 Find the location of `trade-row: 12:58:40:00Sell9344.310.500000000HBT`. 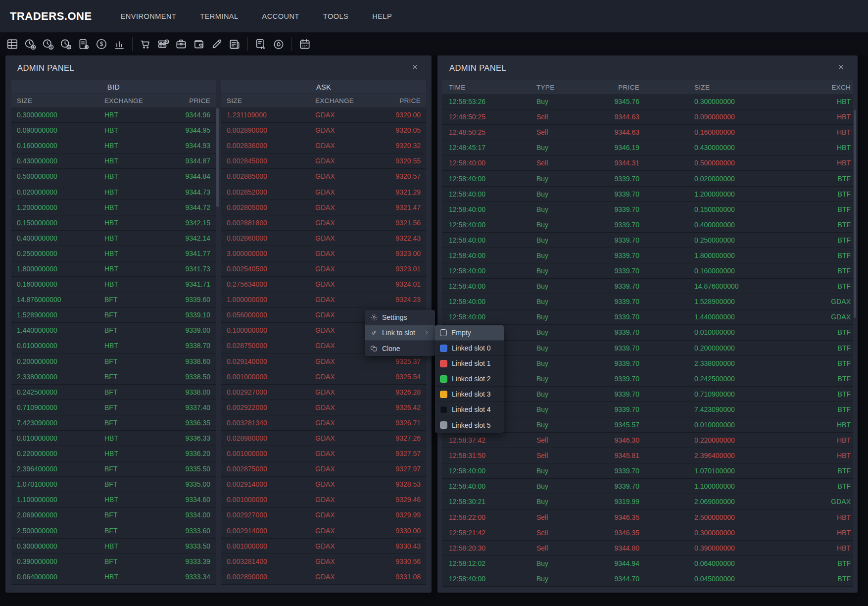

trade-row: 12:58:40:00Sell9344.310.500000000HBT is located at coordinates (647, 163).